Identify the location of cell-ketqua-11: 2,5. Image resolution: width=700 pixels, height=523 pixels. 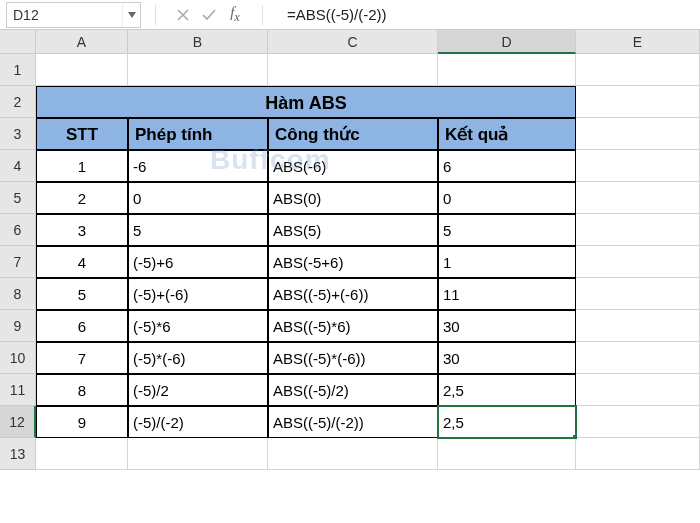
(507, 390).